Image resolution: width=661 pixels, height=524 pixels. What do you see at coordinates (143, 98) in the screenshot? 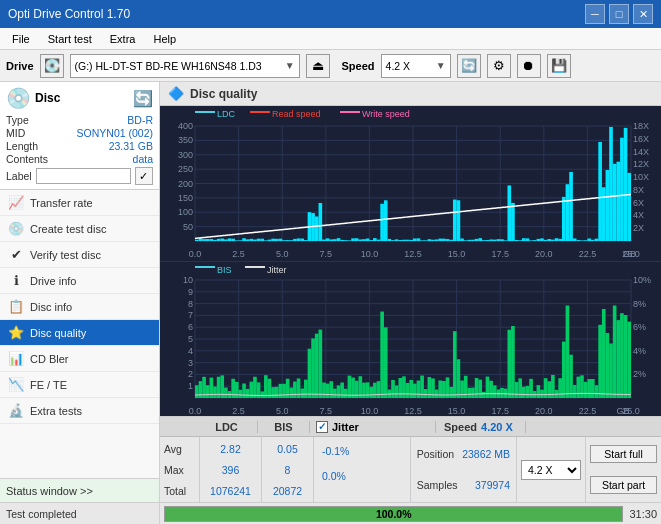
I see `disc-refresh-icon: 🔄` at bounding box center [143, 98].